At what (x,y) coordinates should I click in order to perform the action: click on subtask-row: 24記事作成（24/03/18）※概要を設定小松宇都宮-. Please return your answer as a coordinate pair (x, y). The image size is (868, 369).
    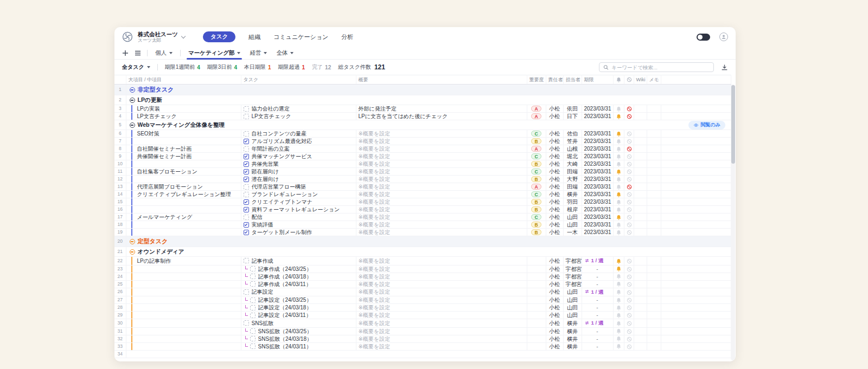
    Looking at the image, I should click on (423, 276).